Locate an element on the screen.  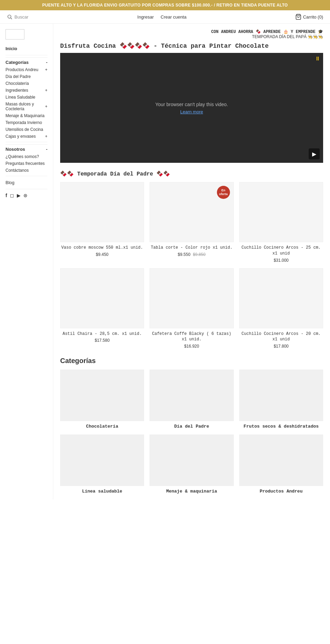
sidebar-nosotros-header: Nosotros - is located at coordinates (26, 149).